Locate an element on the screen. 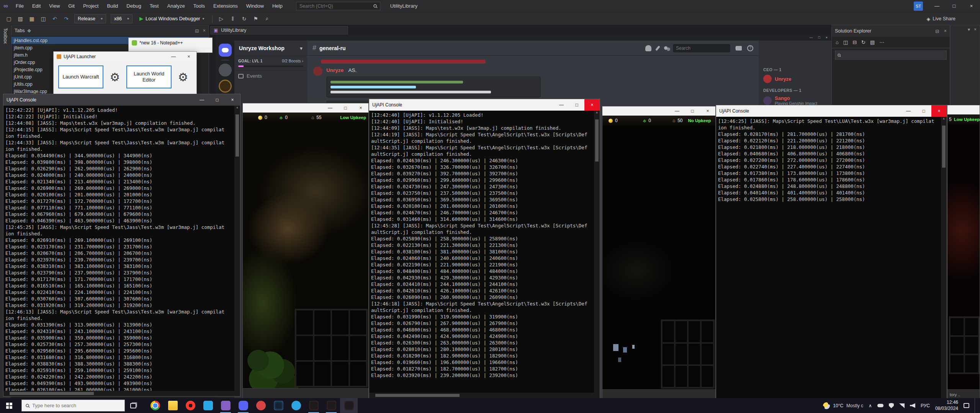 The height and width of the screenshot is (413, 980). menu-item: Tools is located at coordinates (199, 6).